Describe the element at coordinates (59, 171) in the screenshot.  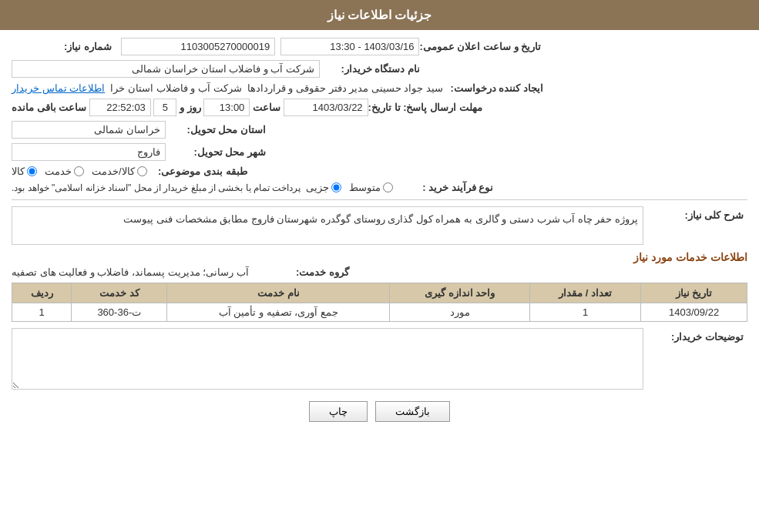
I see `category-label-khedmat: خدمت` at that location.